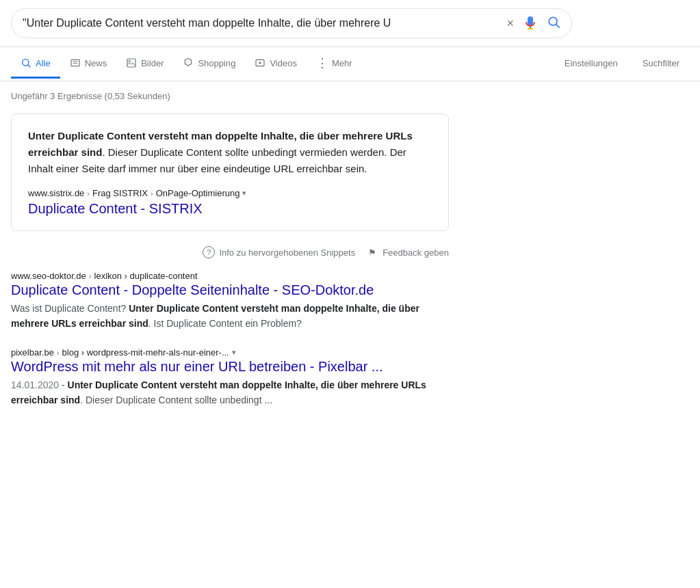  I want to click on search-result-1: www.seo-doktor.de › lexikon › duplicate-…, so click(226, 301).